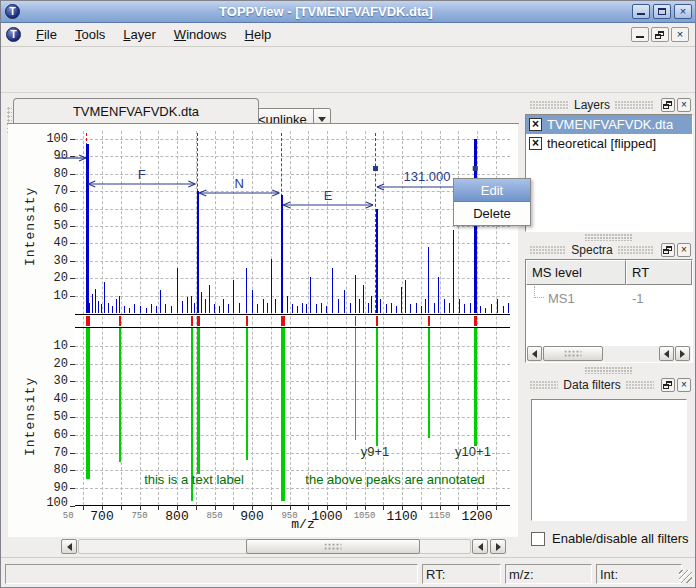  I want to click on annotation-text: y10+1, so click(473, 452).